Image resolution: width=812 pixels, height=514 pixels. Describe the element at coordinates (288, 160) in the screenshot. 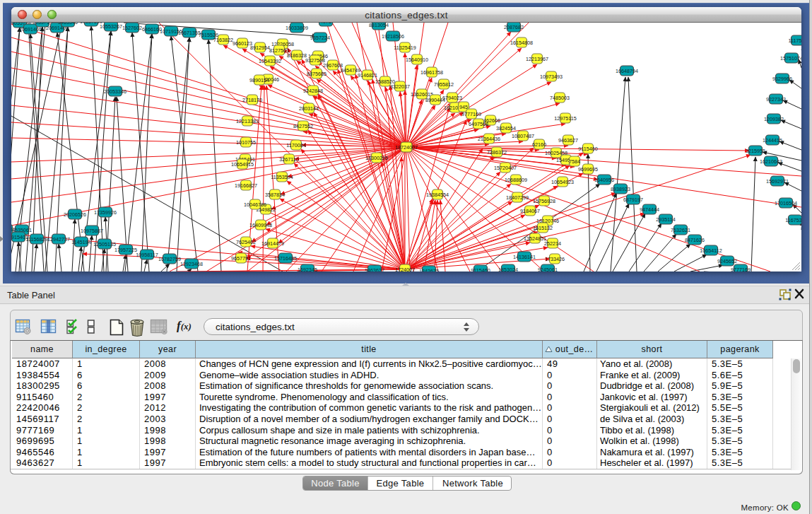

I see `svg-text: 3267110` at that location.